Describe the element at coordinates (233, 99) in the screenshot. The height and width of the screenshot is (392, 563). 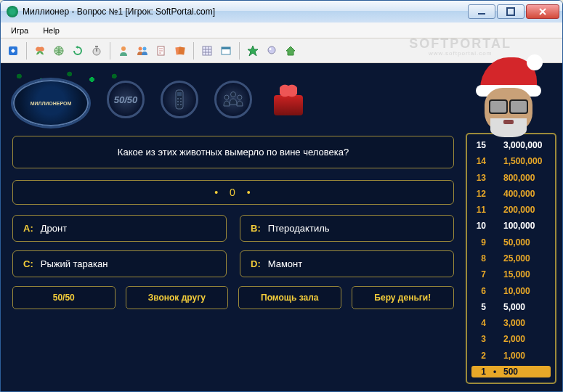
I see `lifeline-audience-icon` at that location.